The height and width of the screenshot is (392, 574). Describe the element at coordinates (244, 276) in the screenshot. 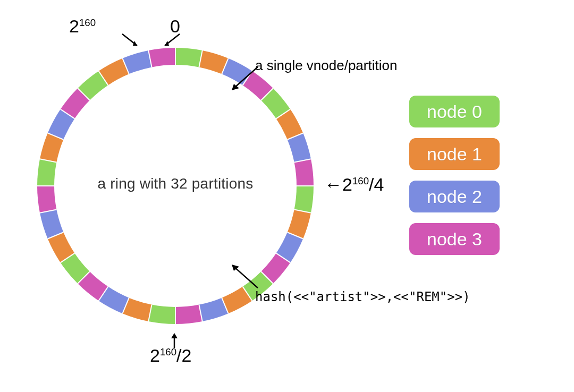

I see `arrow-hash` at that location.